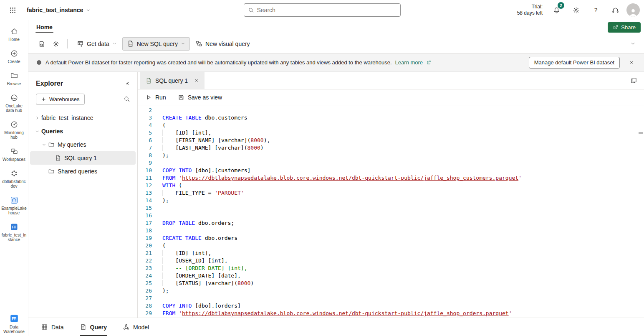 The width and height of the screenshot is (644, 336). Describe the element at coordinates (391, 163) in the screenshot. I see `code-line-9: 9` at that location.